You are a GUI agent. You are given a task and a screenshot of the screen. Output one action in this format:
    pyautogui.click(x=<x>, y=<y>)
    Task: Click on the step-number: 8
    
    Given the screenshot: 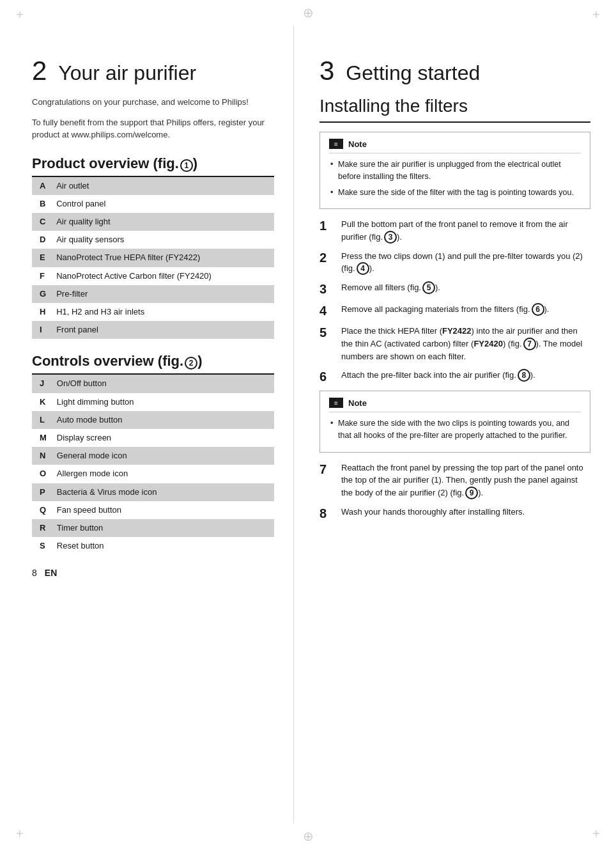 What is the action you would take?
    pyautogui.click(x=327, y=513)
    